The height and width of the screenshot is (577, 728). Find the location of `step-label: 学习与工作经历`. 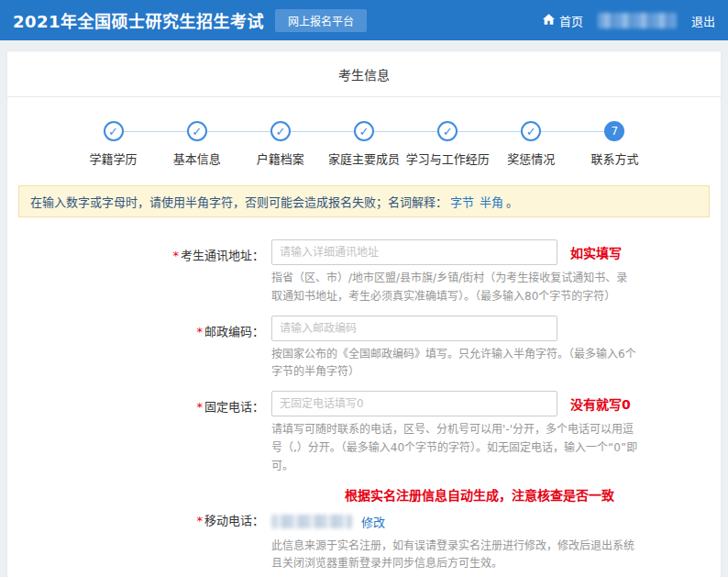

step-label: 学习与工作经历 is located at coordinates (447, 158).